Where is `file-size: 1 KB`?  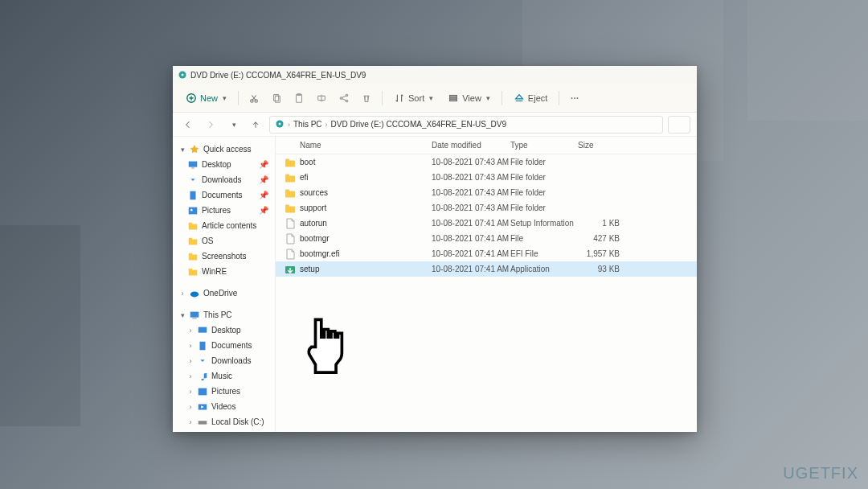 file-size: 1 KB is located at coordinates (606, 224).